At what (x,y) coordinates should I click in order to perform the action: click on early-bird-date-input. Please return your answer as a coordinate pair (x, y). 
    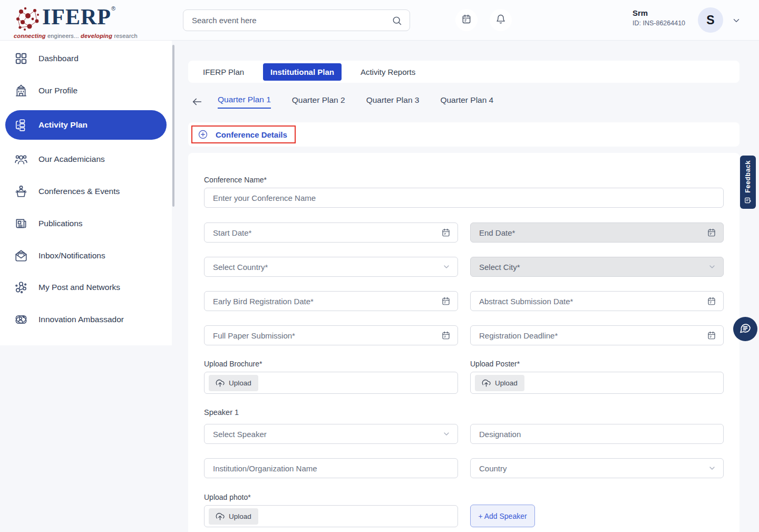
    Looking at the image, I should click on (323, 301).